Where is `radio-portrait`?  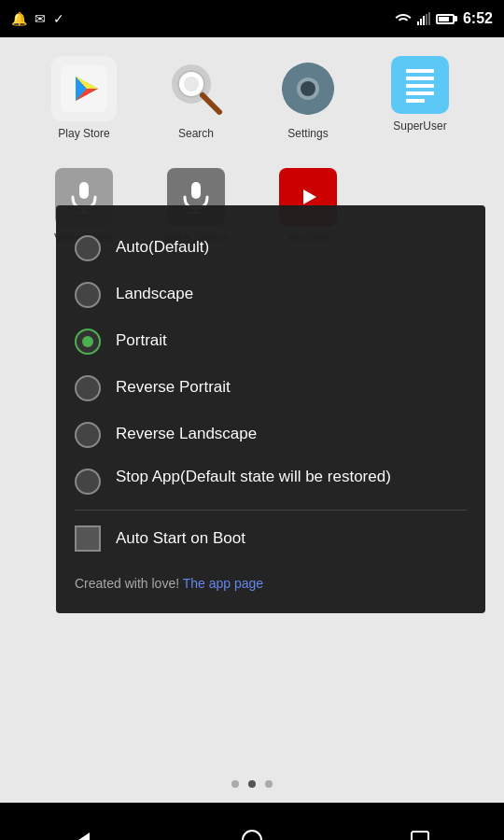 radio-portrait is located at coordinates (88, 342).